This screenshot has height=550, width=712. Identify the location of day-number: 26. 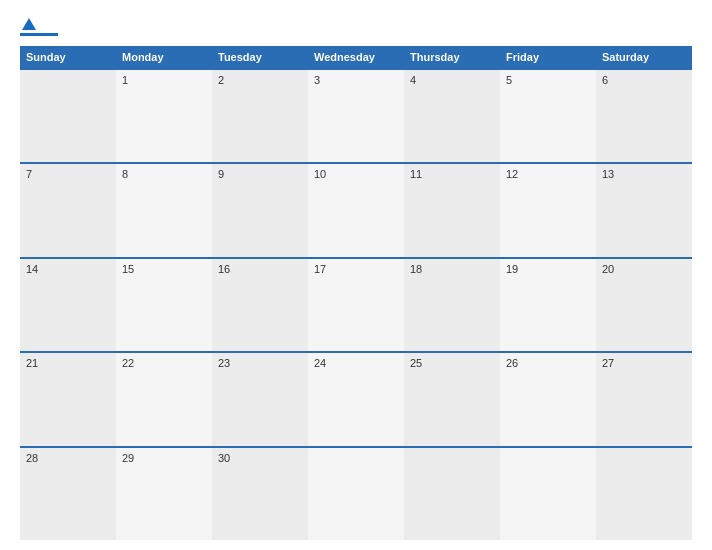
(548, 363).